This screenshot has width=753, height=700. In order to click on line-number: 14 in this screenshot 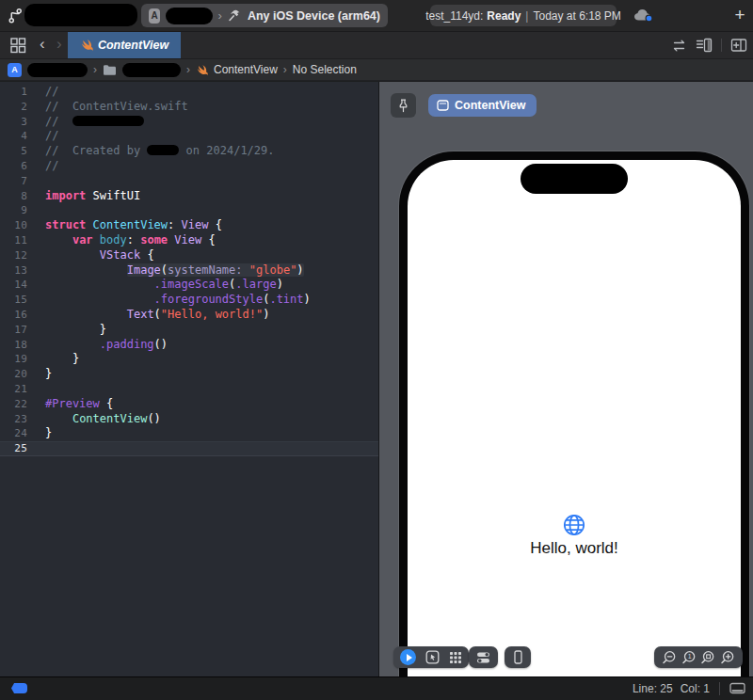, I will do `click(18, 285)`.